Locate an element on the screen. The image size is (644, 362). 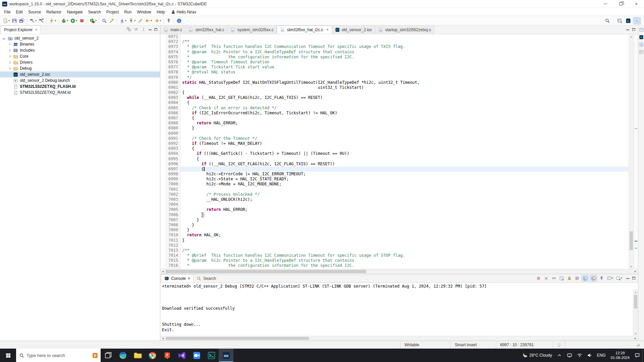
restore-window-button is located at coordinates (621, 4).